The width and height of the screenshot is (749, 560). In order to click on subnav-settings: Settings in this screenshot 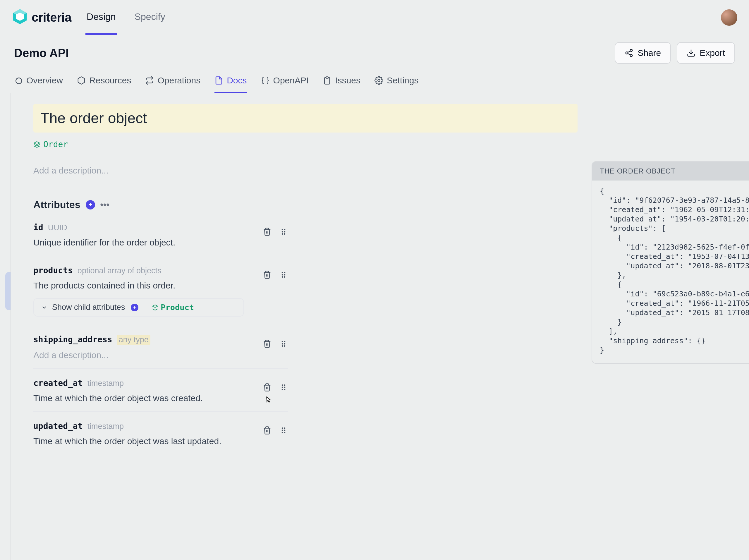, I will do `click(397, 85)`.